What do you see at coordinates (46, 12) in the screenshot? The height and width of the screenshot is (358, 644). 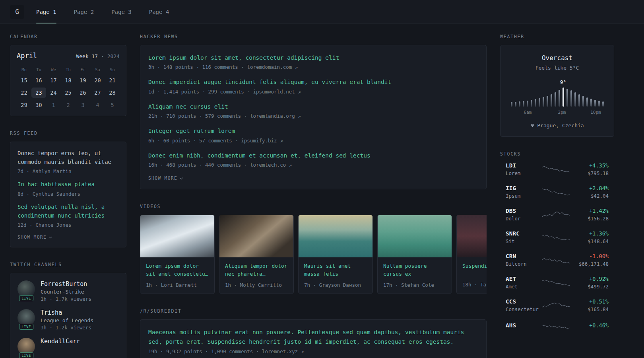 I see `tab-page-1: Page 1` at bounding box center [46, 12].